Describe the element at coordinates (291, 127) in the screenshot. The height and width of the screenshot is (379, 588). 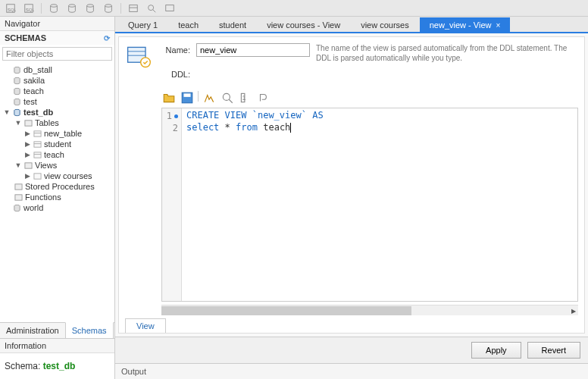
I see `text-cursor` at that location.